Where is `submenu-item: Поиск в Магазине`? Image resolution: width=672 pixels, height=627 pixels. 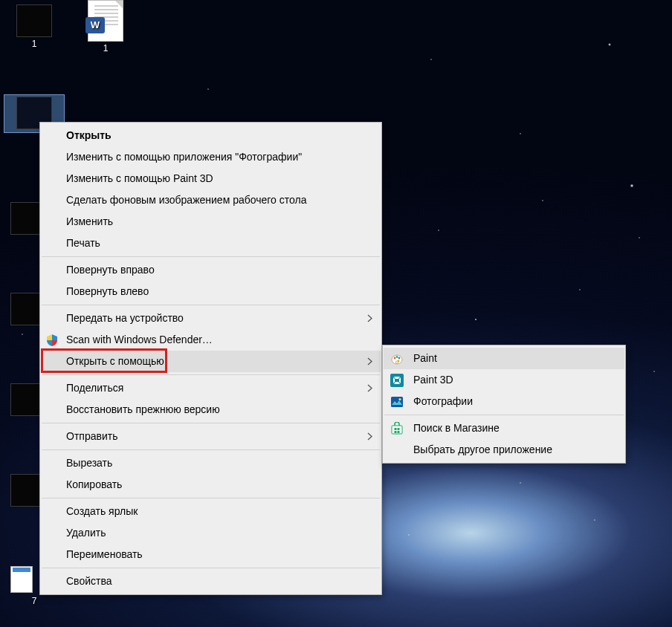
submenu-item: Поиск в Магазине is located at coordinates (504, 428).